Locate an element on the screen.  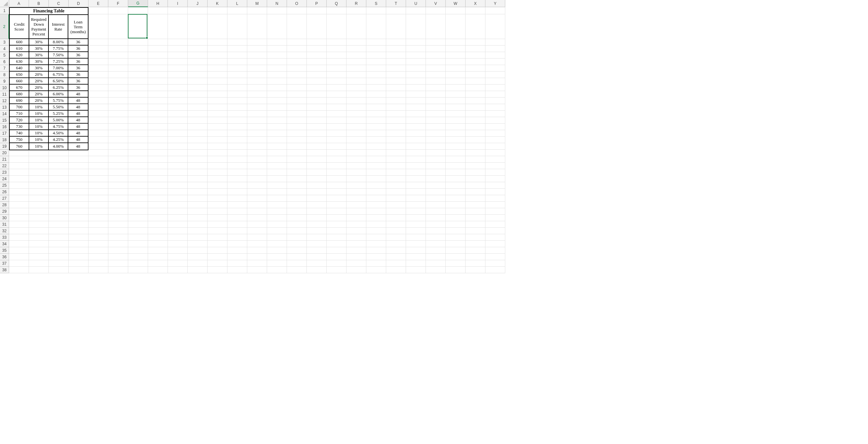
cell-H30 is located at coordinates (158, 218).